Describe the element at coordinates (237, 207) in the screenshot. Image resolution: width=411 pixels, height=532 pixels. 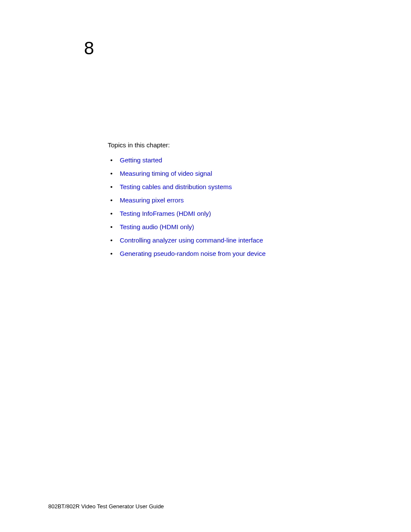
I see `topic-list: • Getting started • Measuring timing of …` at that location.